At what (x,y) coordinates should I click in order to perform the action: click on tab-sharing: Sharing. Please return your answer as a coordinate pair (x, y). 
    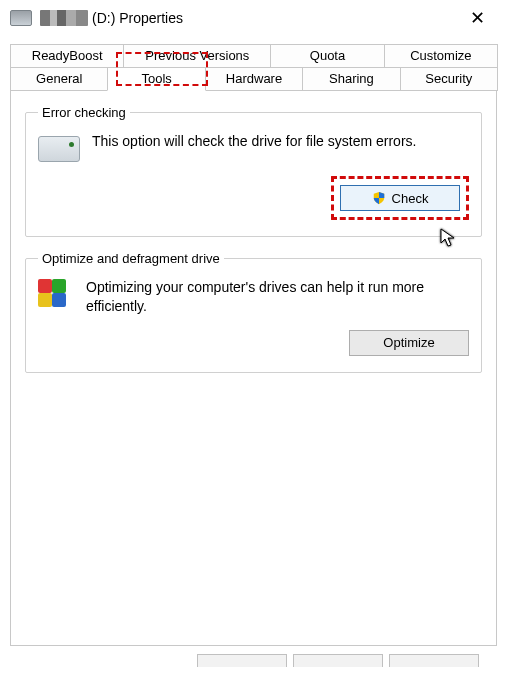
    Looking at the image, I should click on (351, 80).